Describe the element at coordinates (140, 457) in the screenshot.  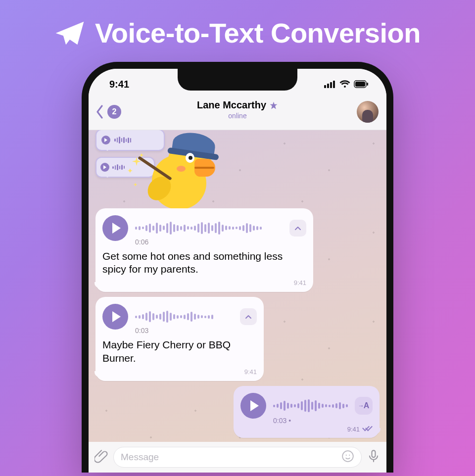
I see `message-placeholder: Message` at that location.